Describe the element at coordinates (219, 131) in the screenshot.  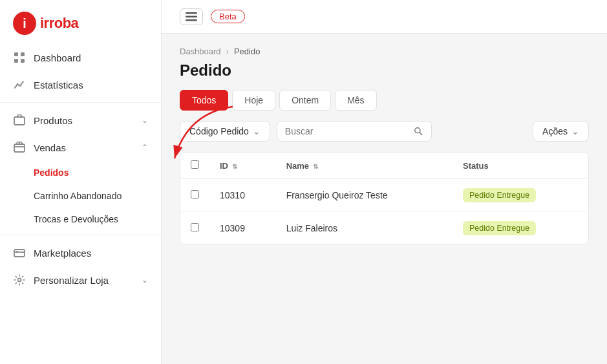
I see `code-select-label: Código Pedido` at that location.